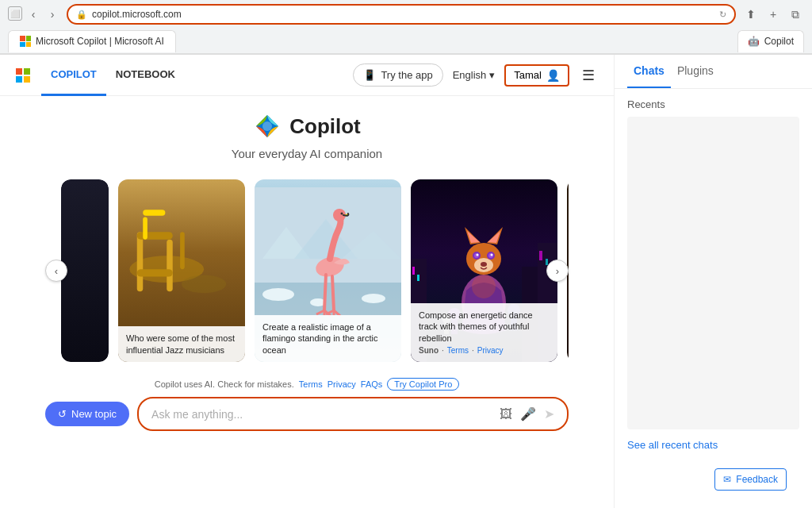  Describe the element at coordinates (56, 271) in the screenshot. I see `carousel-prev-button: ‹` at that location.